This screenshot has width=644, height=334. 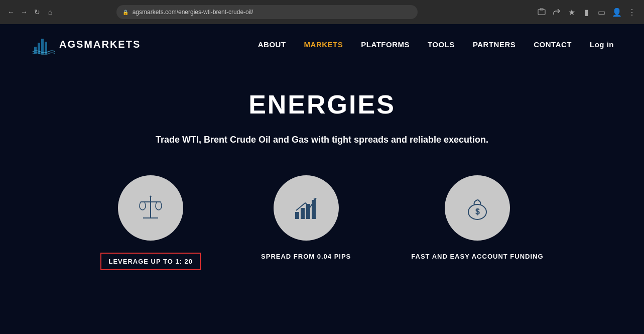 I want to click on funding-label: FAST AND EASY ACCOUNT FUNDING, so click(x=477, y=256).